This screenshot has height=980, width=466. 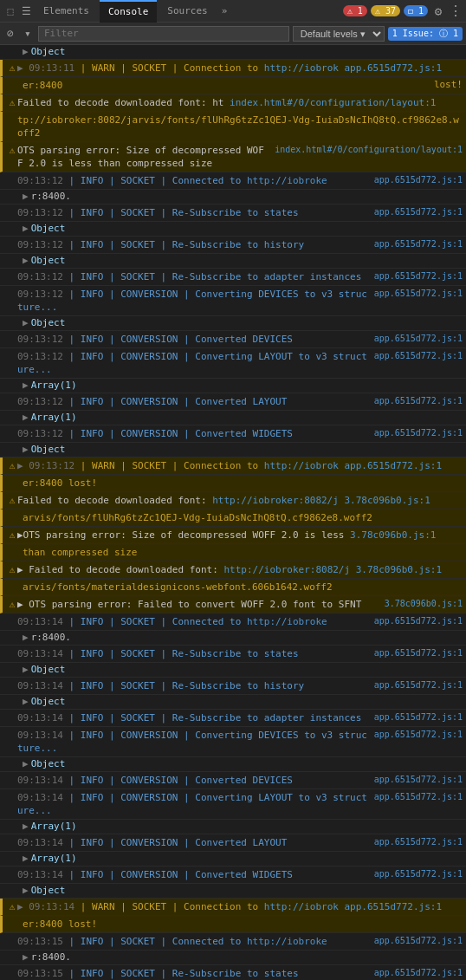 I want to click on log-level-select: Default levels ▾, so click(x=339, y=34).